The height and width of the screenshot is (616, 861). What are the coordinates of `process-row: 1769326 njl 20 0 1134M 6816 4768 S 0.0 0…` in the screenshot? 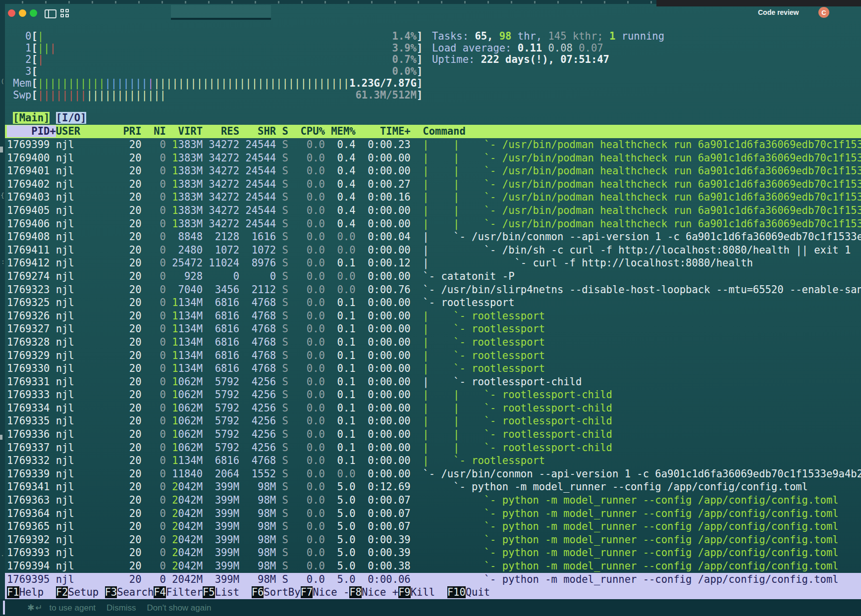 It's located at (433, 316).